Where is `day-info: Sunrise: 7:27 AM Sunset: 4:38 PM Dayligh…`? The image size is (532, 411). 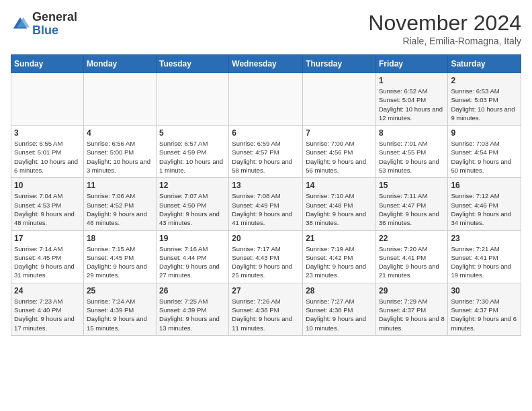 day-info: Sunrise: 7:27 AM Sunset: 4:38 PM Dayligh… is located at coordinates (339, 314).